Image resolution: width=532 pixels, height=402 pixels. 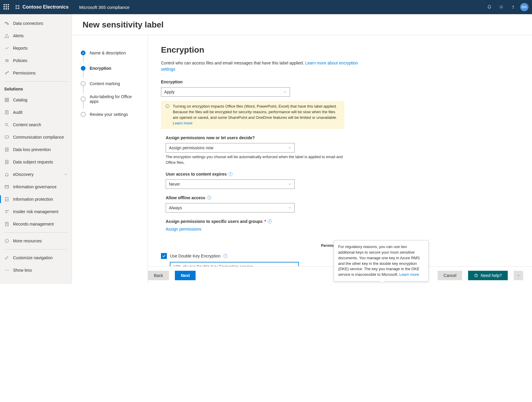 I want to click on need-help-button: Need help?, so click(x=488, y=275).